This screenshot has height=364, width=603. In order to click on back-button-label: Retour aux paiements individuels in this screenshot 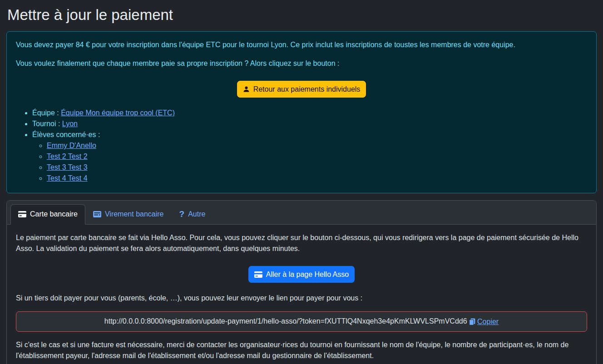, I will do `click(307, 89)`.